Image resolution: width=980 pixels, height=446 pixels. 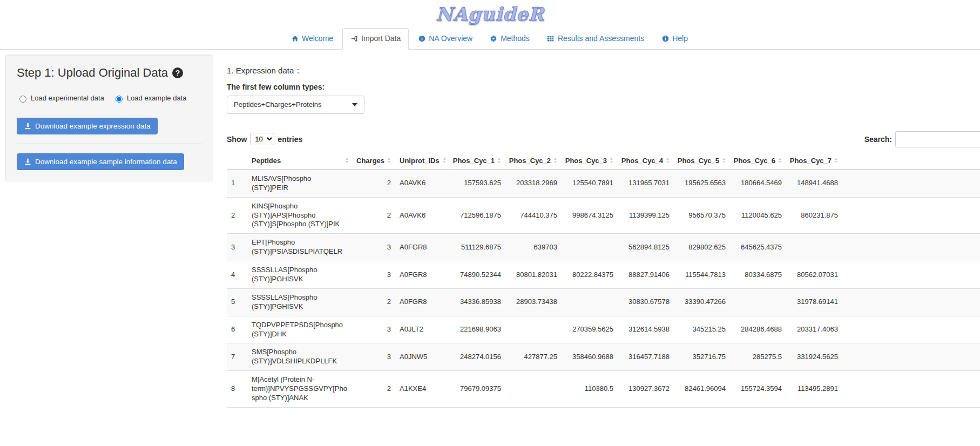 I want to click on table-cell: 88827.91406, so click(x=646, y=275).